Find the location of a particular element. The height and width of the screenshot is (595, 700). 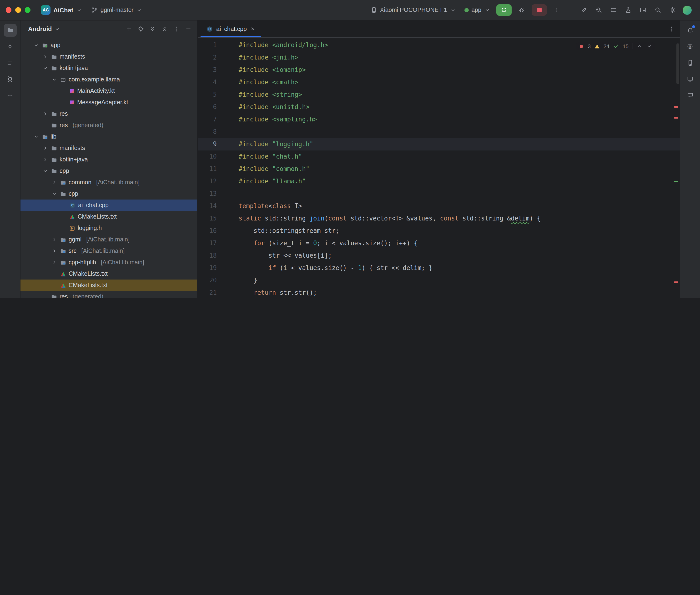

next-problem-icon is located at coordinates (649, 46).